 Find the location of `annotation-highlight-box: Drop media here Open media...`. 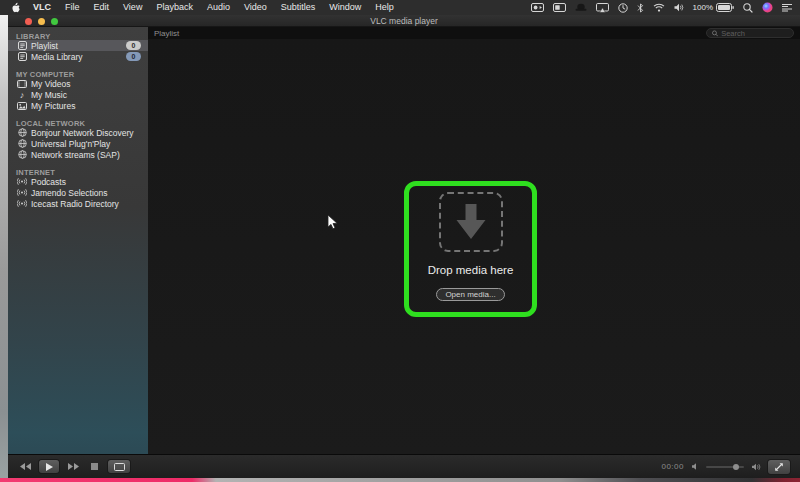

annotation-highlight-box: Drop media here Open media... is located at coordinates (470, 249).